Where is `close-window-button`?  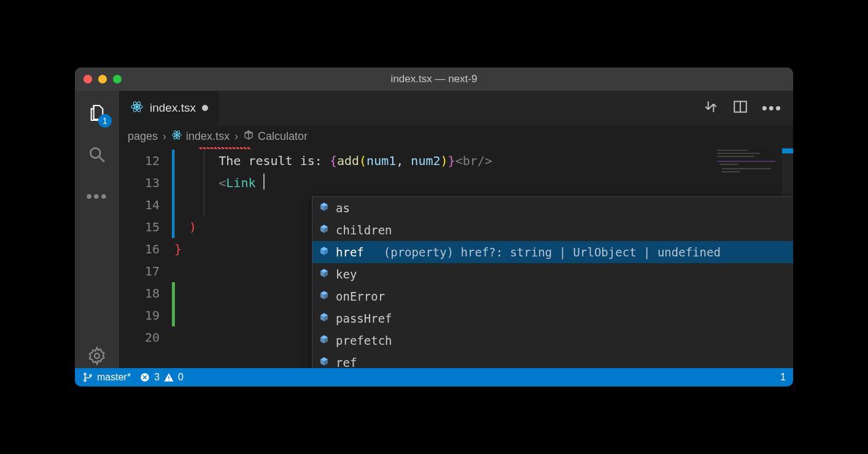
close-window-button is located at coordinates (88, 79).